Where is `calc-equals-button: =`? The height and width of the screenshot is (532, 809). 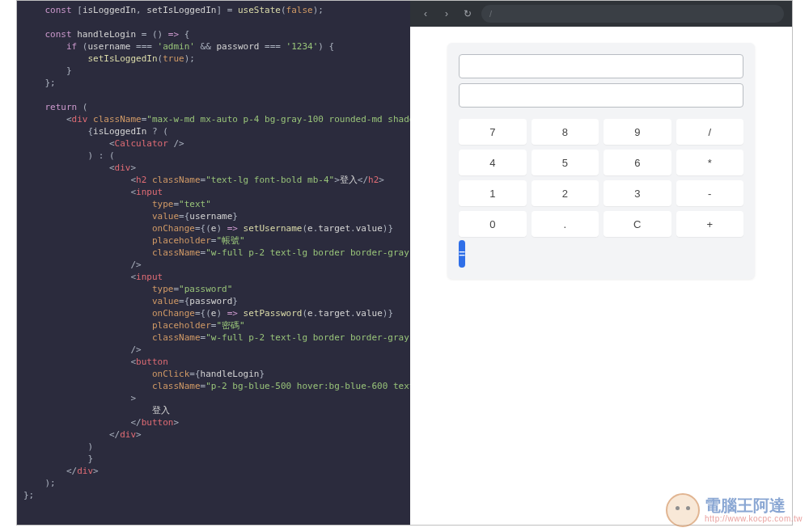
calc-equals-button: = is located at coordinates (462, 254).